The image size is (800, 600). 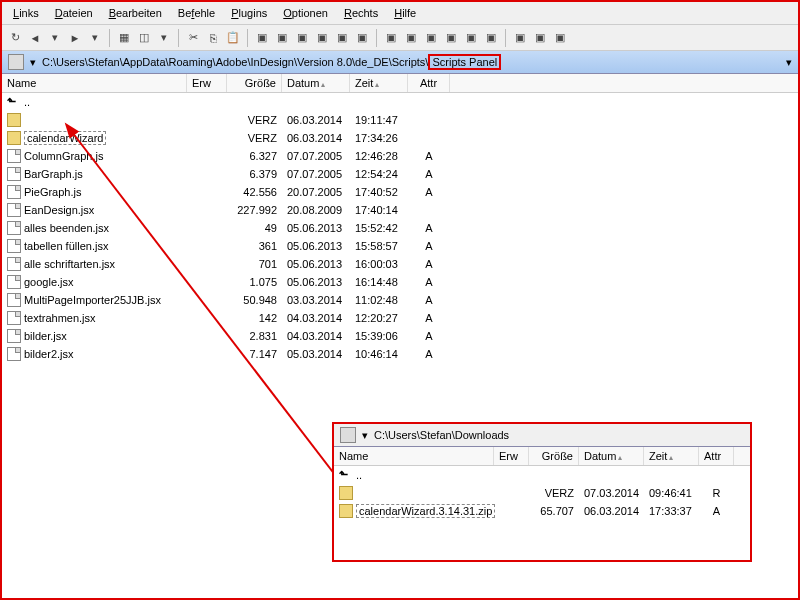 What do you see at coordinates (124, 38) in the screenshot?
I see `view1-icon: ▦` at bounding box center [124, 38].